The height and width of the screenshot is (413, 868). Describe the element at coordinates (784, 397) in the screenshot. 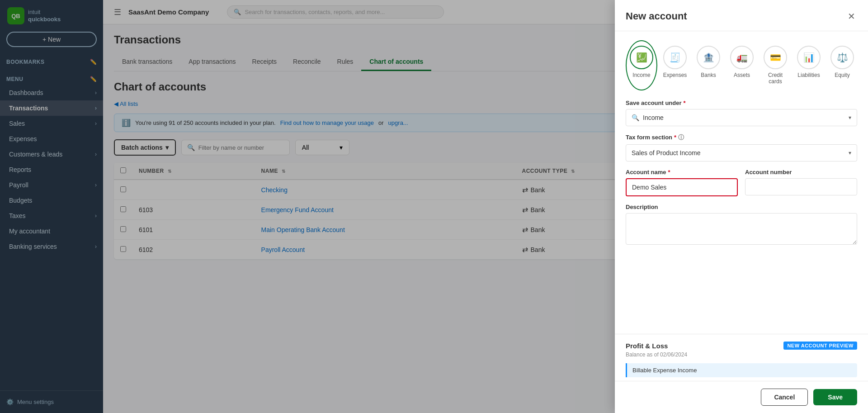

I see `cancel-button: Cancel` at that location.